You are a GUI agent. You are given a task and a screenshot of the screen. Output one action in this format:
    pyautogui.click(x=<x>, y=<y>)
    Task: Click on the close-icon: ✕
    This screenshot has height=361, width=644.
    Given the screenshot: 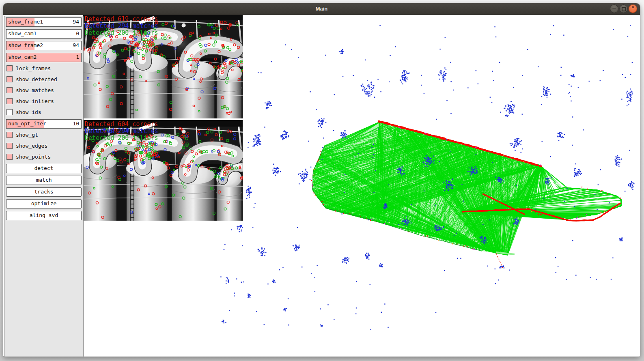 What is the action you would take?
    pyautogui.click(x=633, y=9)
    